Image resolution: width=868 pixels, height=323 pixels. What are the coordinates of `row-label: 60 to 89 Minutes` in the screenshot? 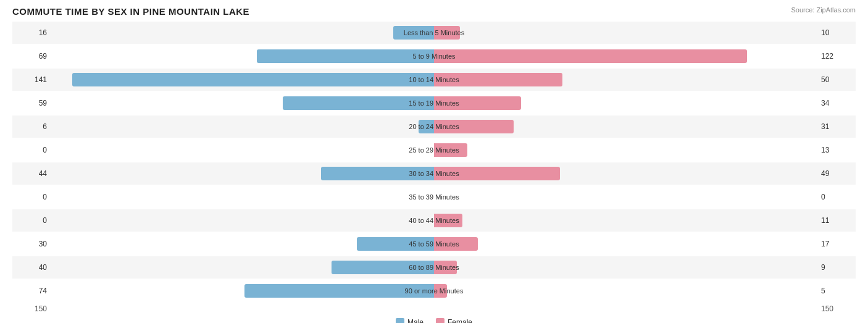 It's located at (433, 267).